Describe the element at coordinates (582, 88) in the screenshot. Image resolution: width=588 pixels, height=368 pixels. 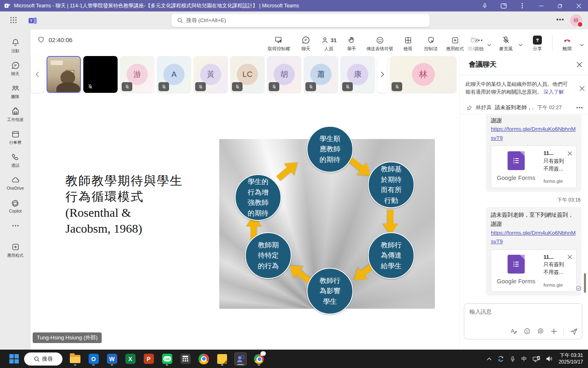
I see `notice-close-icon` at that location.